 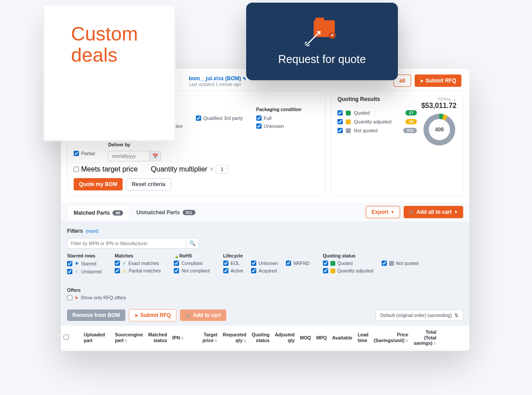 What do you see at coordinates (322, 350) in the screenshot?
I see `mpq-cell: 1` at bounding box center [322, 350].